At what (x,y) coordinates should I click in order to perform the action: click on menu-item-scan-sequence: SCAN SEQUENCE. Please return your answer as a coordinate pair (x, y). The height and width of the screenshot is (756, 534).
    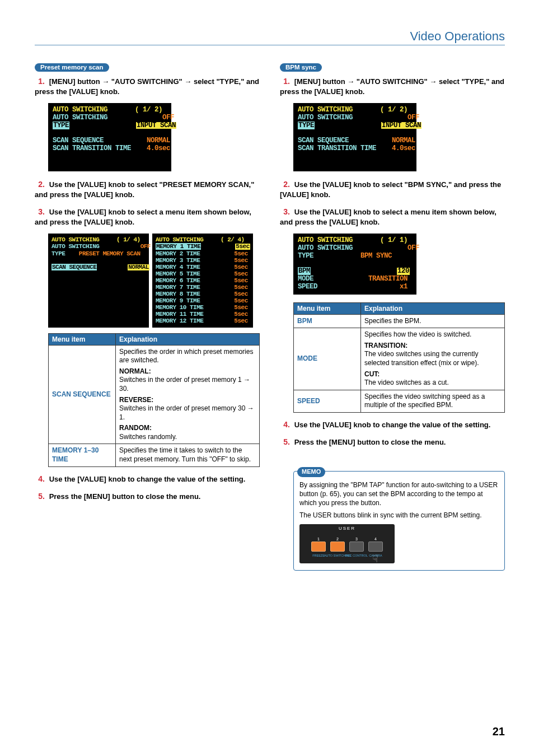
    Looking at the image, I should click on (82, 394).